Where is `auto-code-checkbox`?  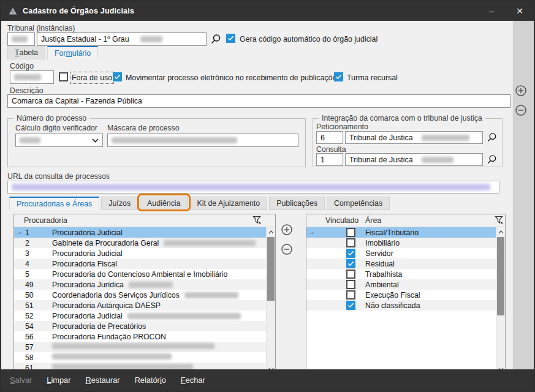 auto-code-checkbox is located at coordinates (230, 38).